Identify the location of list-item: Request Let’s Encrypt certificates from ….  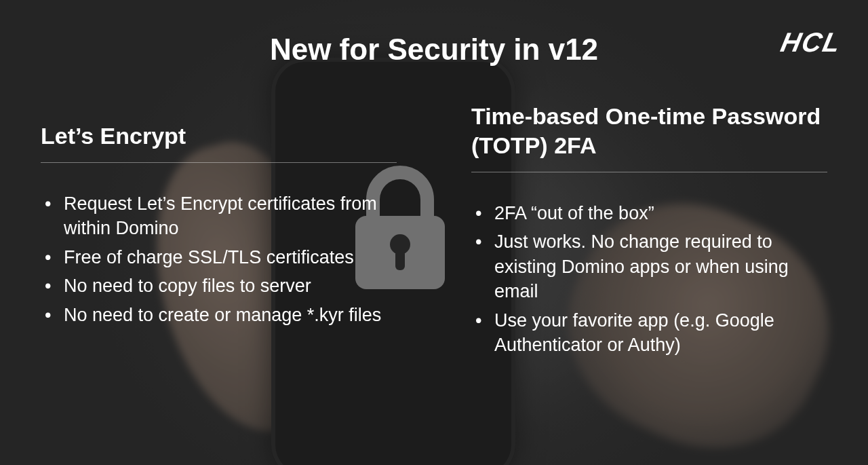
(218, 216).